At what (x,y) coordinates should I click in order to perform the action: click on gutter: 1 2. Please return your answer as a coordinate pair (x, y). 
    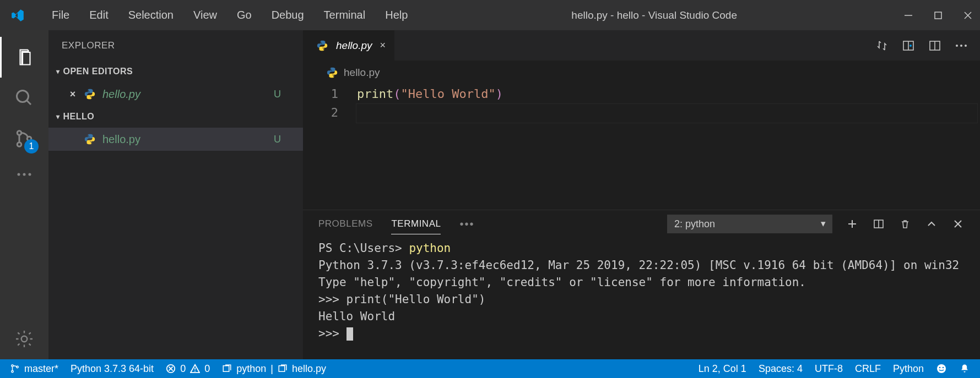
    Looking at the image, I should click on (330, 147).